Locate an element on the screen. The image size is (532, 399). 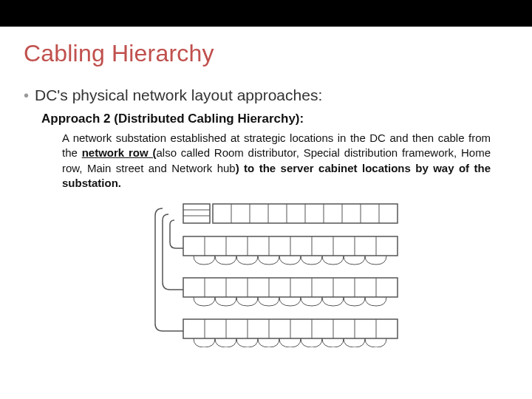
slide-title: Cabling Hierarchy is located at coordinates (266, 47).